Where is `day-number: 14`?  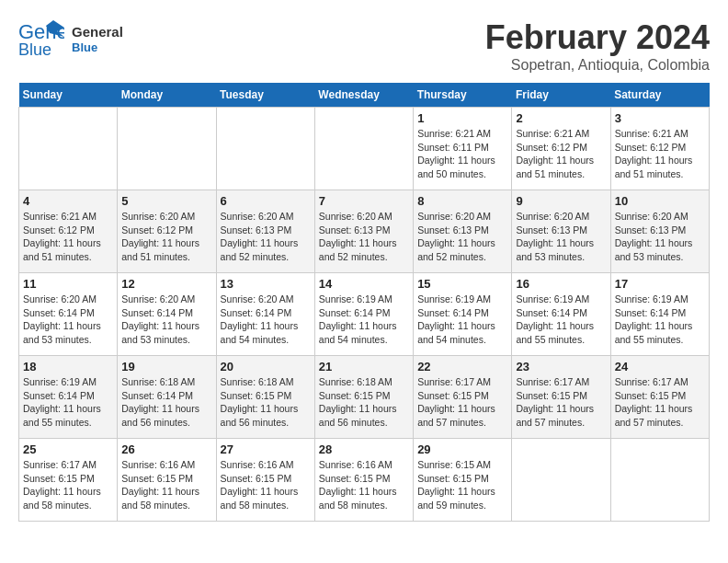 day-number: 14 is located at coordinates (364, 283).